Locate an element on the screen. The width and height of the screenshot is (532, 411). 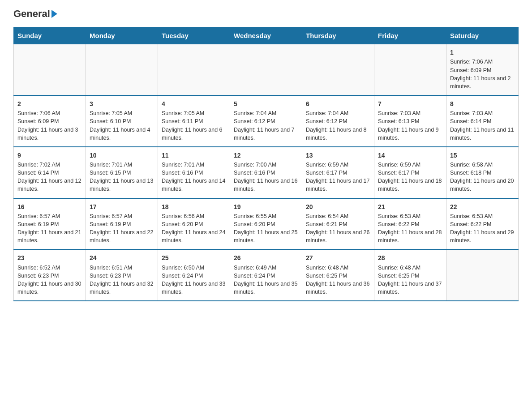
day-info: Sunrise: 6:56 AM Sunset: 6:20 PM Dayligh… is located at coordinates (193, 228).